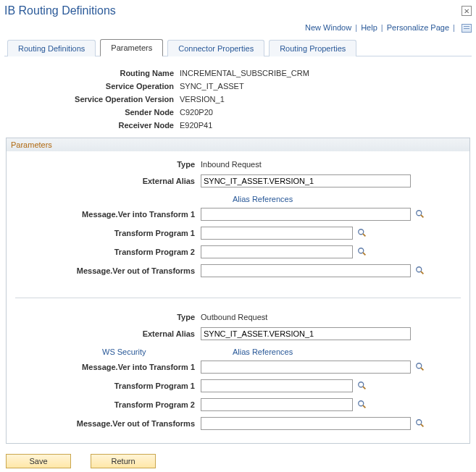 The width and height of the screenshot is (476, 472). Describe the element at coordinates (277, 233) in the screenshot. I see `inbound-transform1-input` at that location.